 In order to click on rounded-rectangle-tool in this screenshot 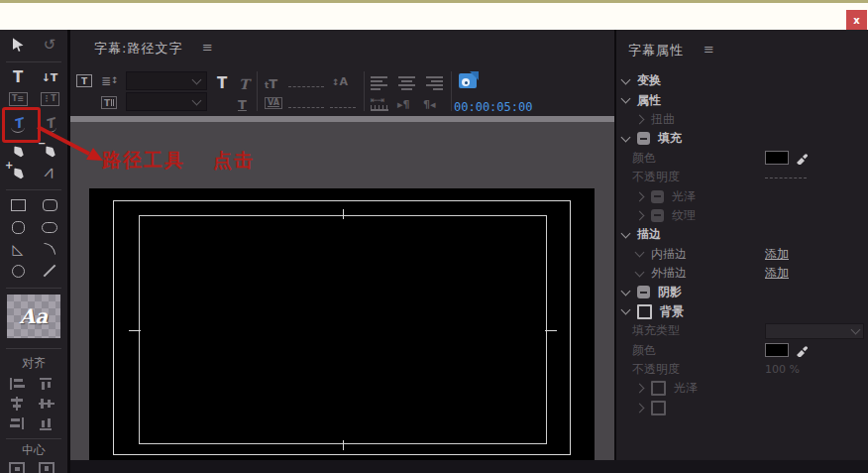, I will do `click(50, 205)`.